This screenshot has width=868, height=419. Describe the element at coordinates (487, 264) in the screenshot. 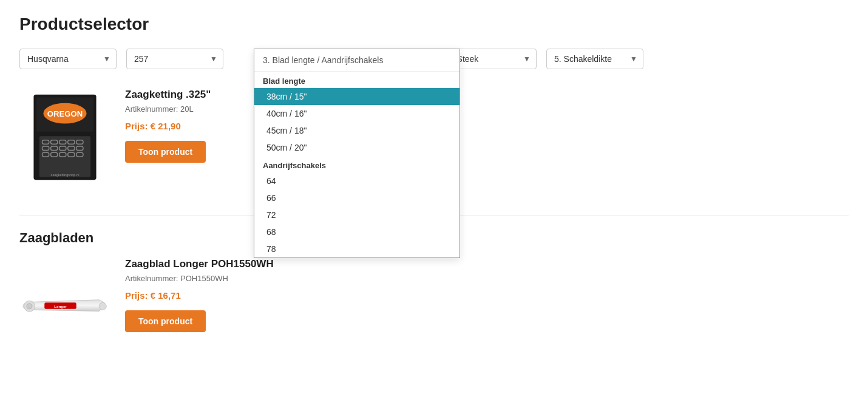

I see `zaagblad-name: Zaagblad Longer POH1550WH` at that location.